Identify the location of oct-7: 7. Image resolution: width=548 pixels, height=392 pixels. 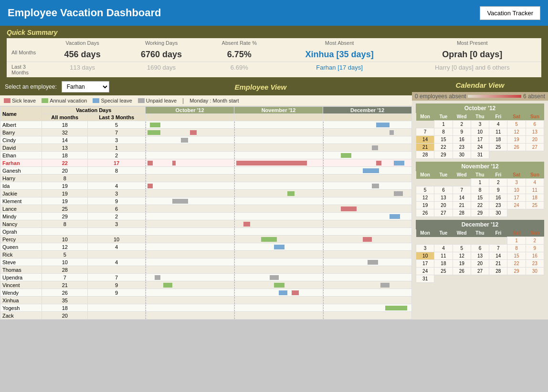
(425, 132).